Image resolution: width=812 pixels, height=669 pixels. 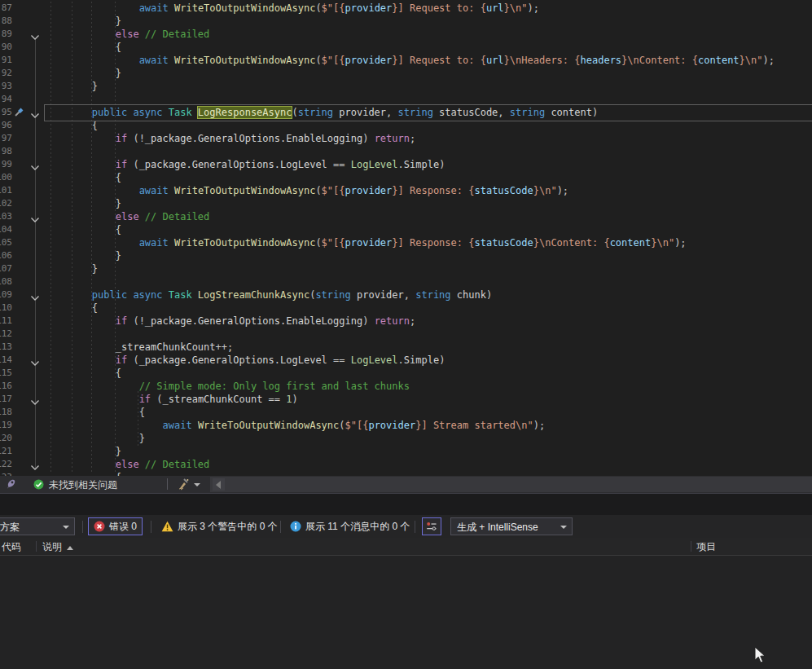 What do you see at coordinates (7, 230) in the screenshot?
I see `line-number: 104` at bounding box center [7, 230].